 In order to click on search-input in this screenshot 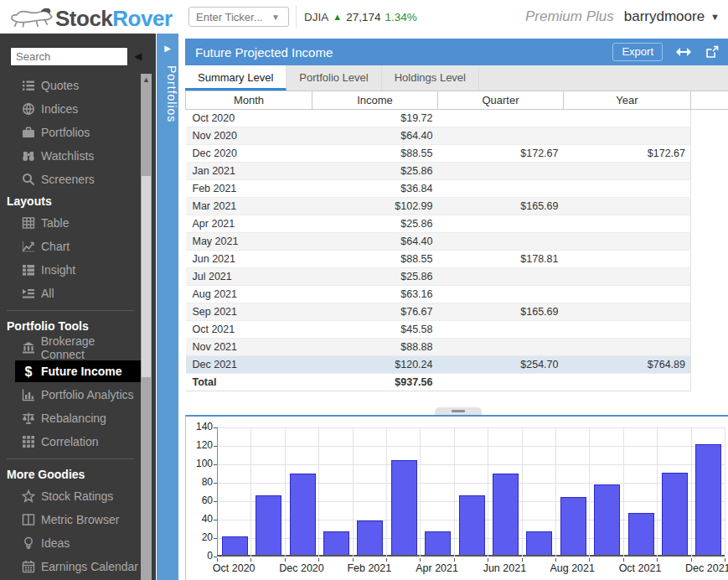, I will do `click(69, 57)`.